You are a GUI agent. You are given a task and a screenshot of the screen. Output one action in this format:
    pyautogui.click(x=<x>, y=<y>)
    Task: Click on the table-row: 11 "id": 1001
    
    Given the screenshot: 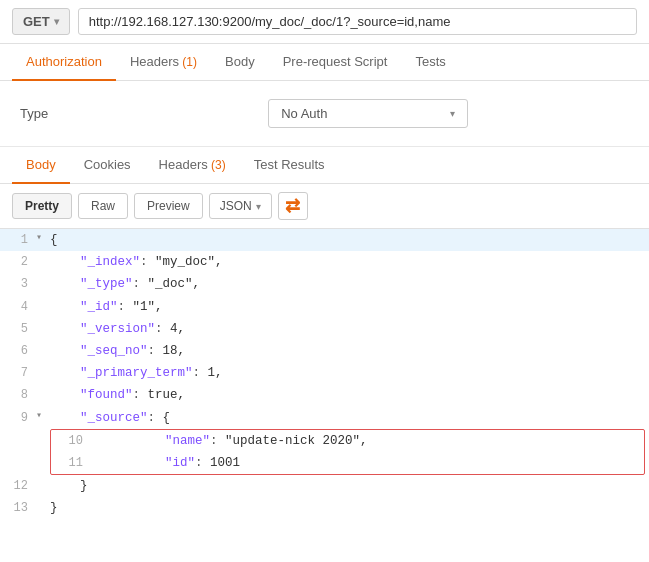 What is the action you would take?
    pyautogui.click(x=348, y=463)
    